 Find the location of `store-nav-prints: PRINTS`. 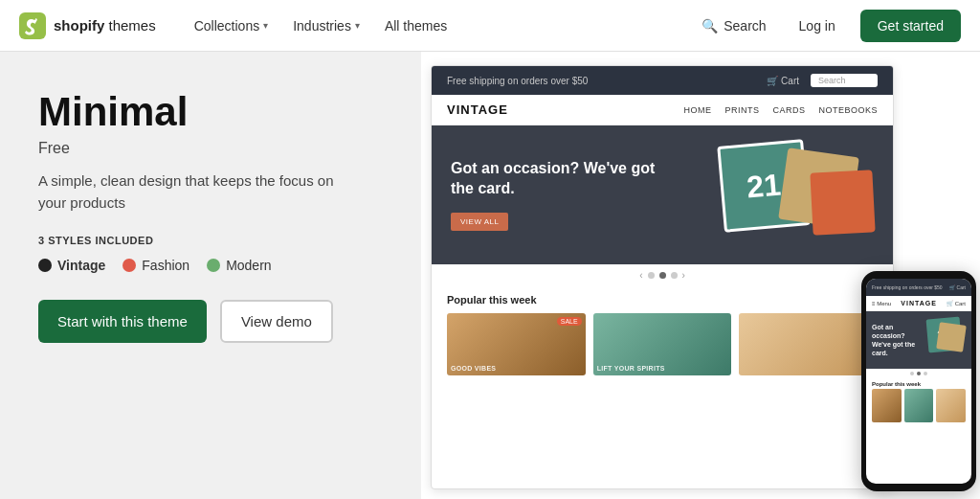

store-nav-prints: PRINTS is located at coordinates (742, 110).